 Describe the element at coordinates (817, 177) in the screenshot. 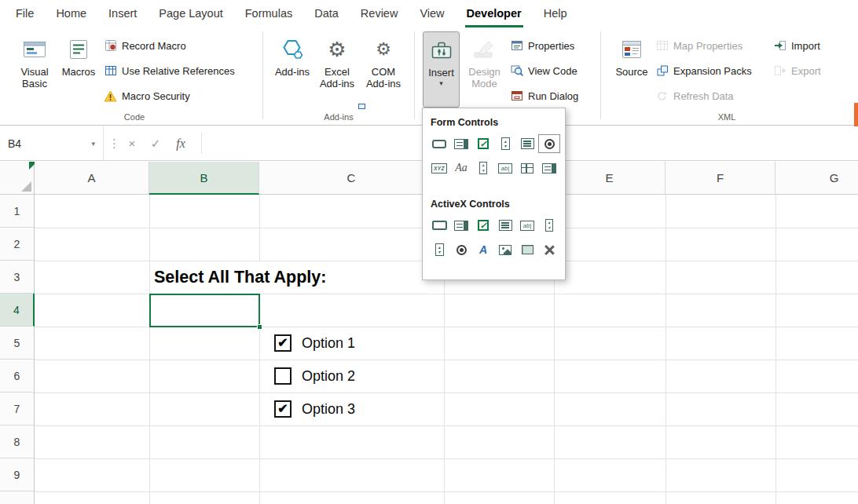

I see `column-header-g: G` at that location.